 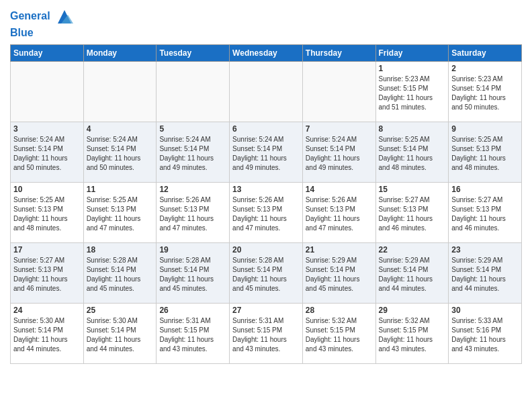 What do you see at coordinates (47, 310) in the screenshot?
I see `day-number: 24` at bounding box center [47, 310].